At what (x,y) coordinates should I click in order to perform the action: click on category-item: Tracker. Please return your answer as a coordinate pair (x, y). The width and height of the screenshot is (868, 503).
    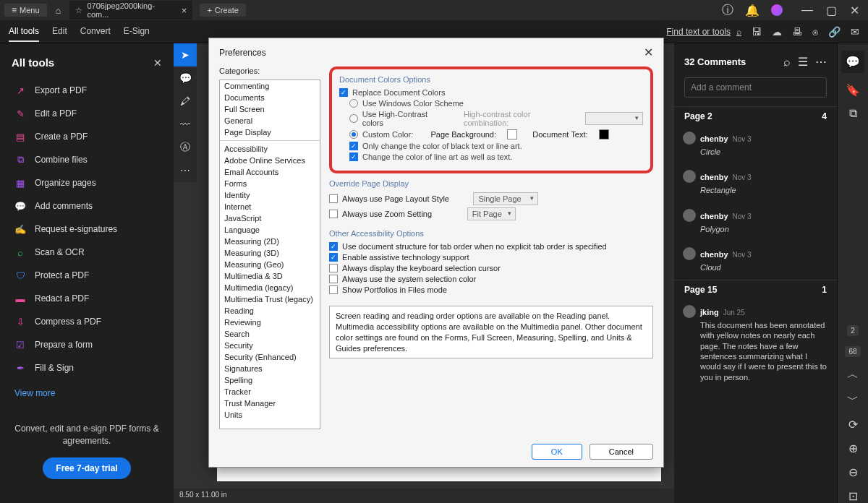
    Looking at the image, I should click on (270, 392).